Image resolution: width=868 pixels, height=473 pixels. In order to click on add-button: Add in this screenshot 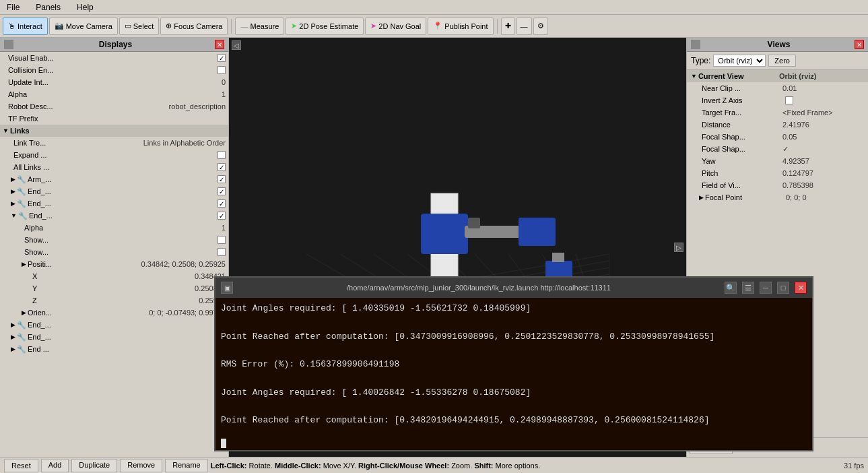, I will do `click(55, 466)`.